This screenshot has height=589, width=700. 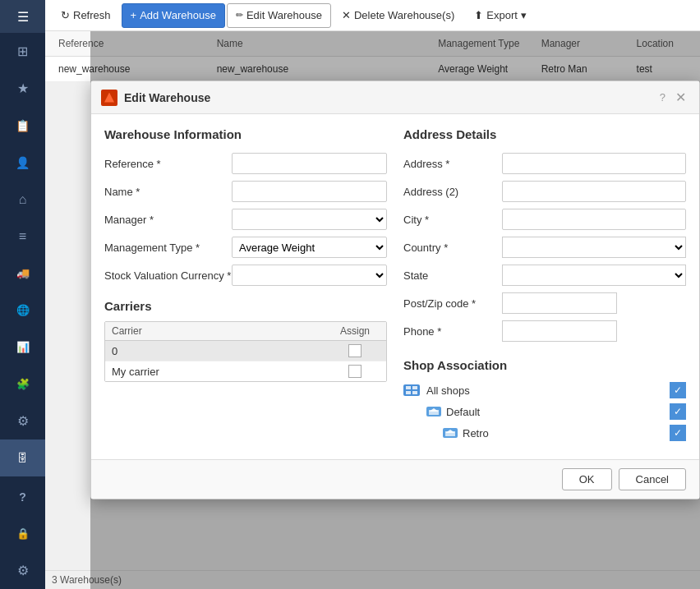 What do you see at coordinates (558, 412) in the screenshot?
I see `default-shop-label: Default` at bounding box center [558, 412].